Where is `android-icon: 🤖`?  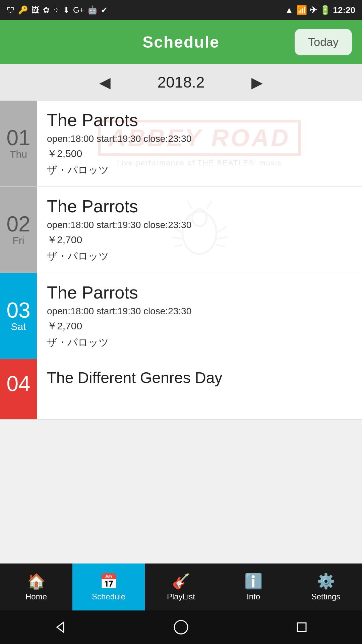 android-icon: 🤖 is located at coordinates (93, 10).